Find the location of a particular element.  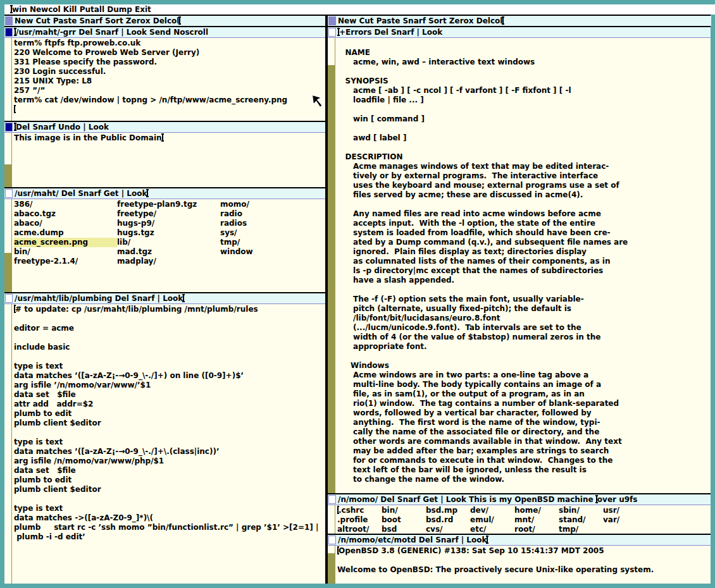

directory-entry: boot is located at coordinates (404, 520).